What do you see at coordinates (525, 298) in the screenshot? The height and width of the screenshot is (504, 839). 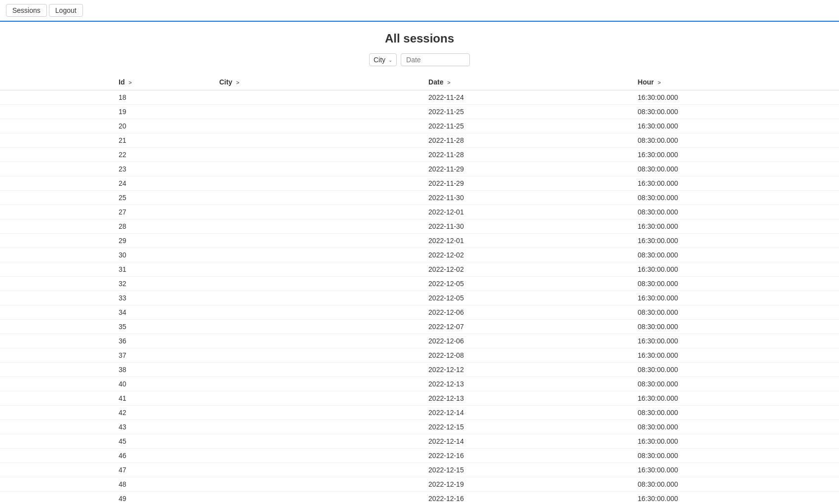 I see `cell-date: 2022-12-05` at bounding box center [525, 298].